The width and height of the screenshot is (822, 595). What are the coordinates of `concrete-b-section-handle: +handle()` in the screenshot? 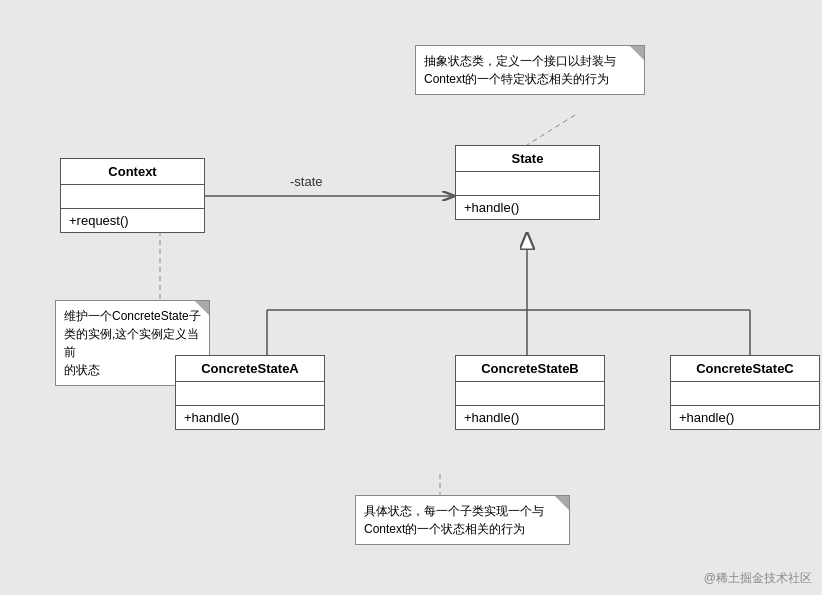 It's located at (530, 418).